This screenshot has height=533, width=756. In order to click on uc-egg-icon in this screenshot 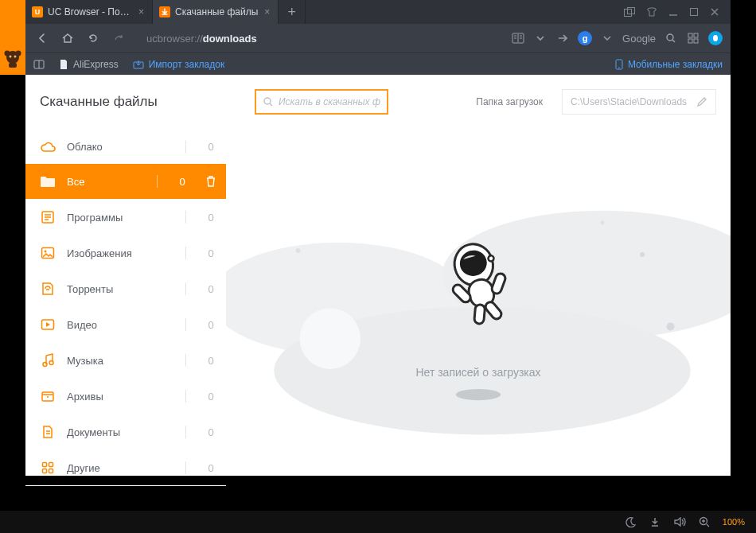, I will do `click(715, 38)`.